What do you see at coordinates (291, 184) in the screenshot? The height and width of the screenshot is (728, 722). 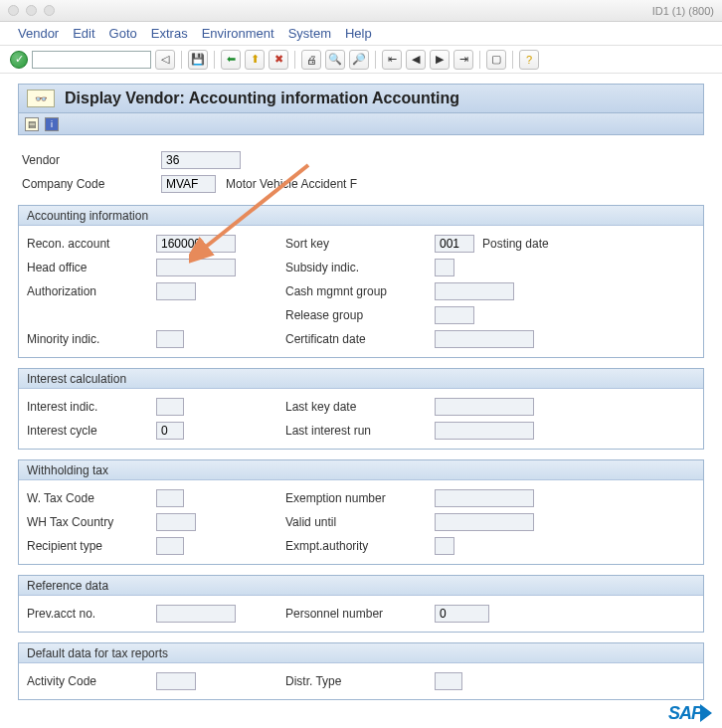 I see `company-code-desc: Motor Vehicle Accident F` at bounding box center [291, 184].